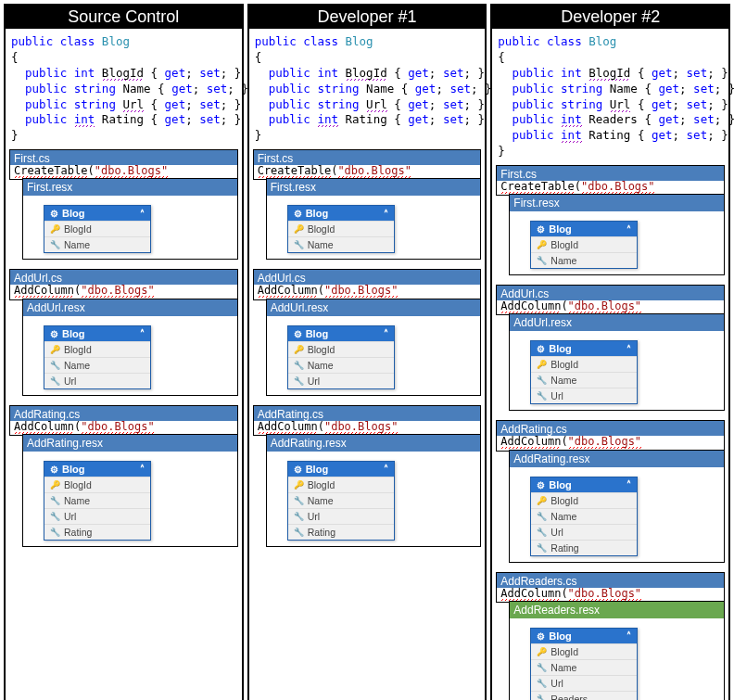 This screenshot has height=700, width=734. Describe the element at coordinates (560, 636) in the screenshot. I see `entity-name: Blog` at that location.